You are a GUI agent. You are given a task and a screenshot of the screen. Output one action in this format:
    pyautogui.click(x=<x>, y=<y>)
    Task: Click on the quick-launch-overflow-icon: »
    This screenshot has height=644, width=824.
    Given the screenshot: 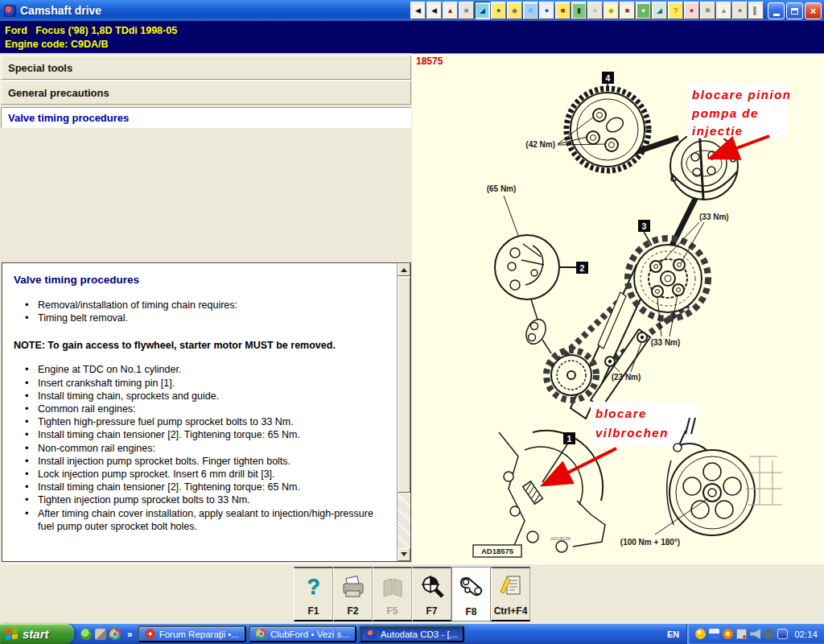 What is the action you would take?
    pyautogui.click(x=130, y=634)
    